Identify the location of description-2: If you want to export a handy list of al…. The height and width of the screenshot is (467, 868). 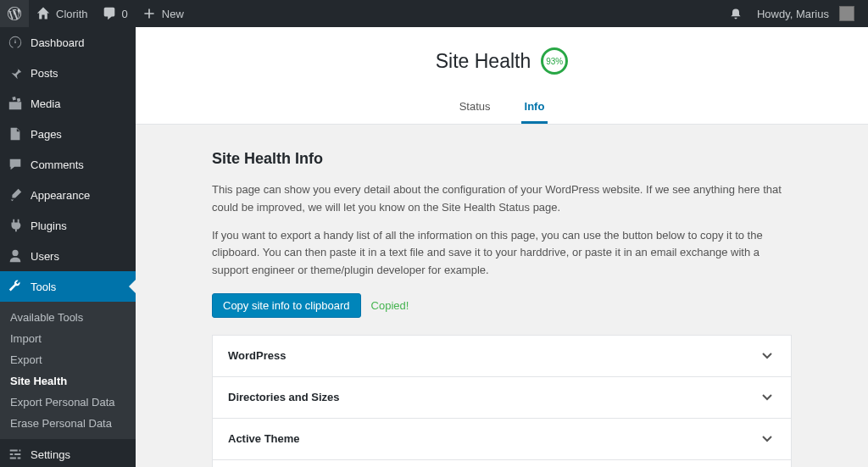
(502, 253).